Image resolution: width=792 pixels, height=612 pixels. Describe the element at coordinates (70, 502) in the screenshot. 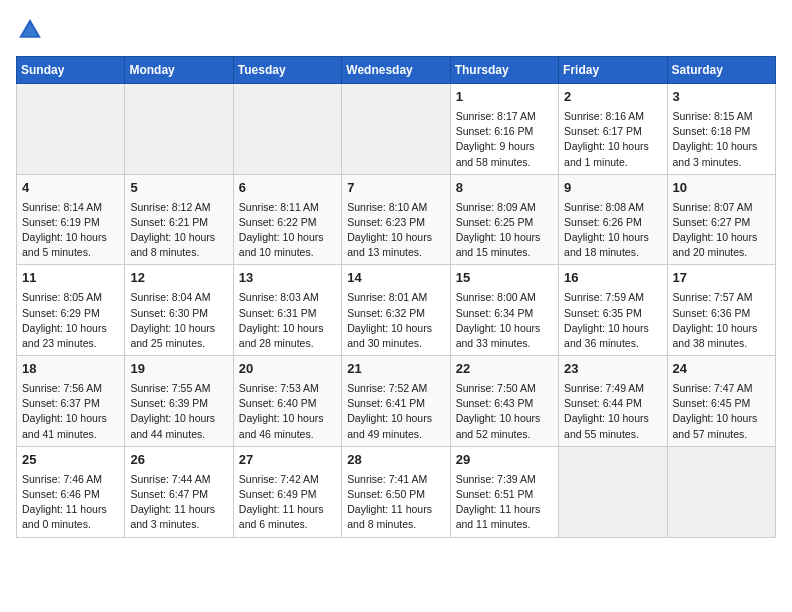

I see `daylight-hours: Sunrise: 7:46 AM Sunset: 6:46 PM Dayligh…` at that location.